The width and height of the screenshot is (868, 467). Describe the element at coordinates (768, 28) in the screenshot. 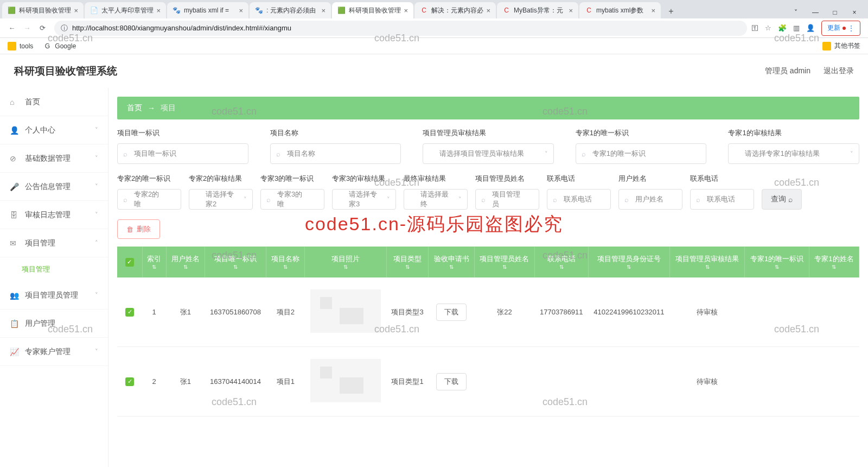

I see `star-icon: ☆` at that location.